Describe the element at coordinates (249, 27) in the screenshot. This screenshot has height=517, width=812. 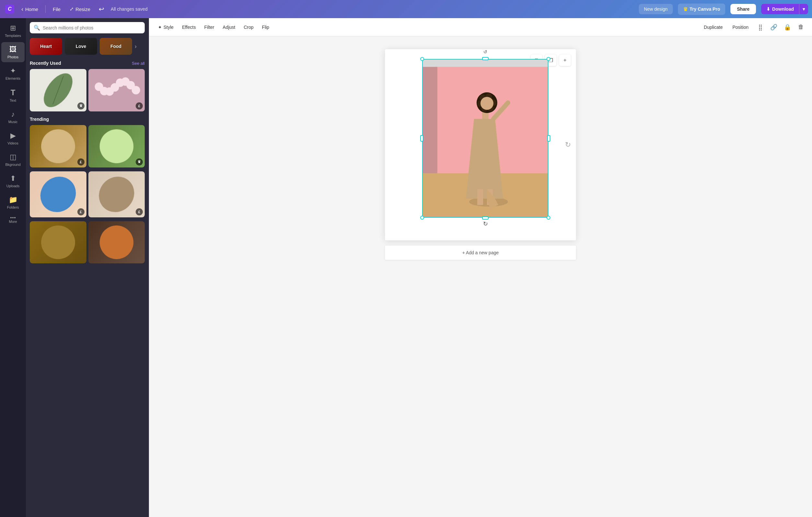
I see `toolbar-crop: Crop` at that location.